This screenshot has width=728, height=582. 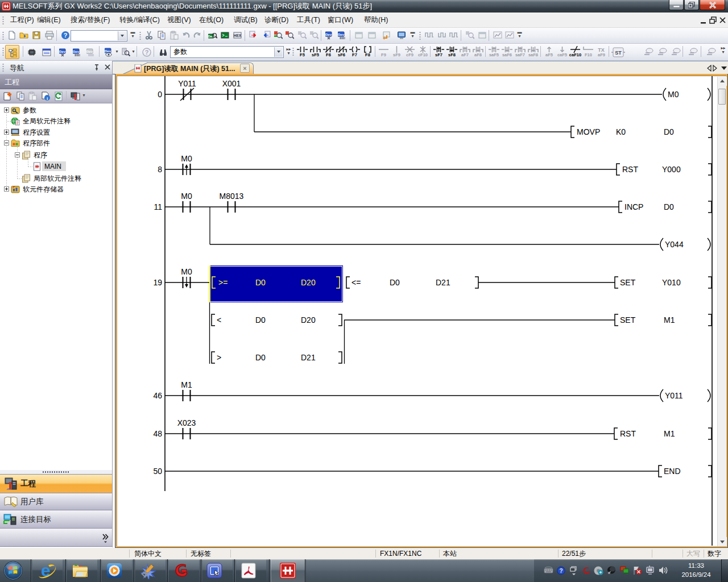 What do you see at coordinates (160, 94) in the screenshot?
I see `svg-text: 0` at bounding box center [160, 94].